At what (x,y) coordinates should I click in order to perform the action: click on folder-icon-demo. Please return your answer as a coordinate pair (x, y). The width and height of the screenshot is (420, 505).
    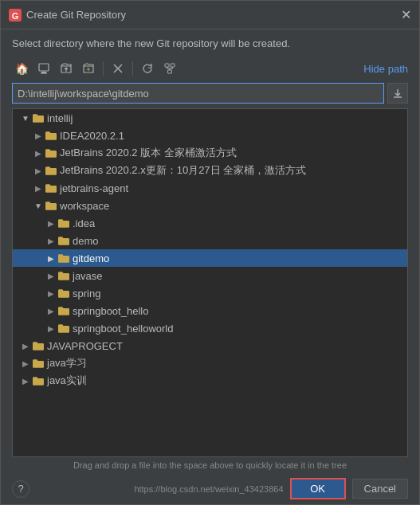
    Looking at the image, I should click on (64, 241).